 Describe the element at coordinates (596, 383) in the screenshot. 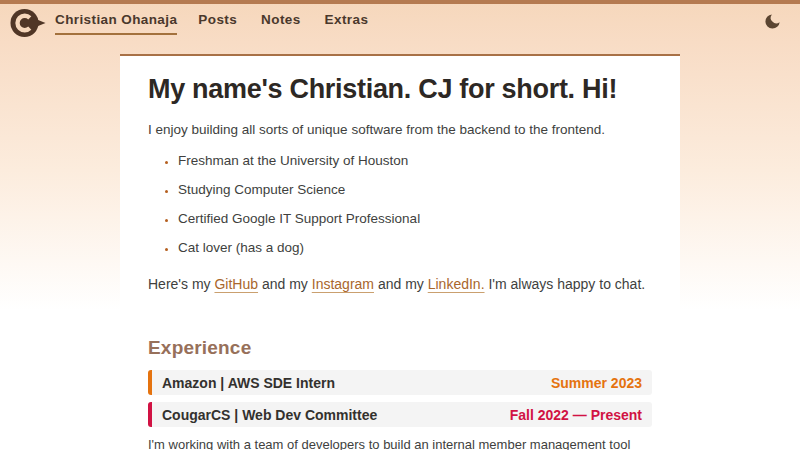

I see `experience-period: Summer 2023` at that location.